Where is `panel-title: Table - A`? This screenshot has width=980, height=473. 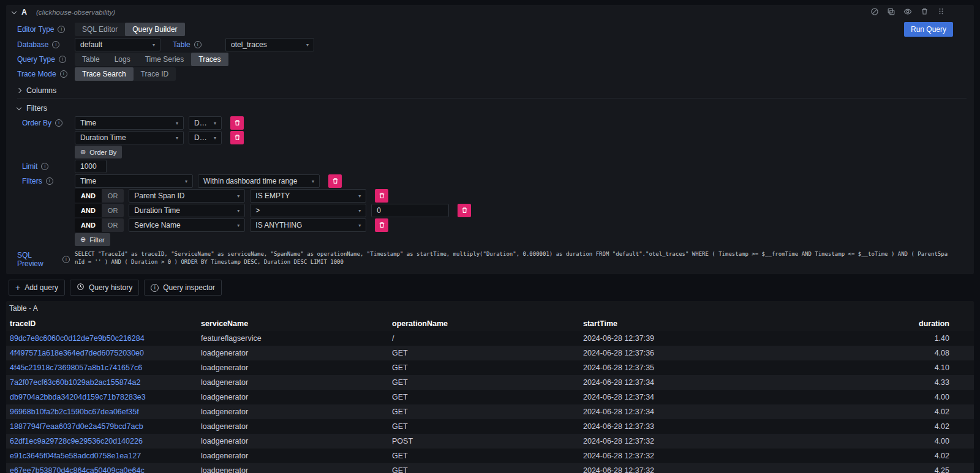
panel-title: Table - A is located at coordinates (490, 308).